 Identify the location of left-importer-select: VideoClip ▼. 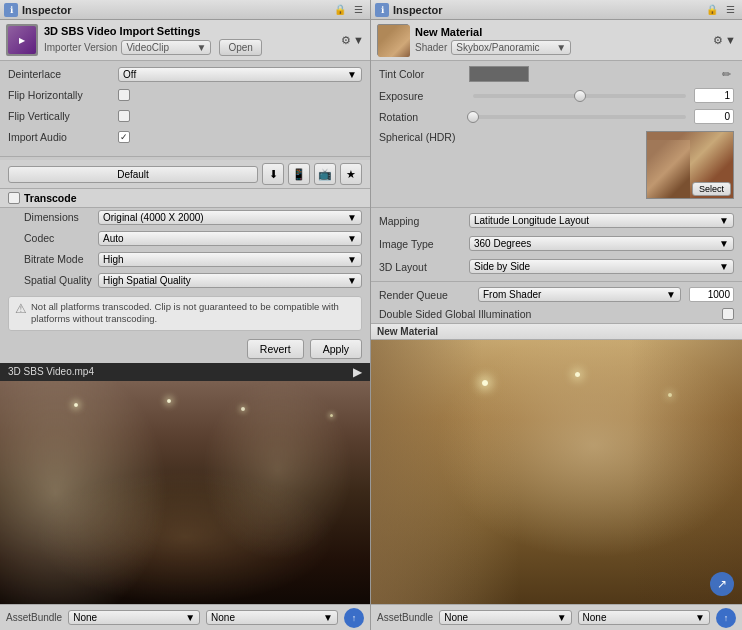
(166, 48).